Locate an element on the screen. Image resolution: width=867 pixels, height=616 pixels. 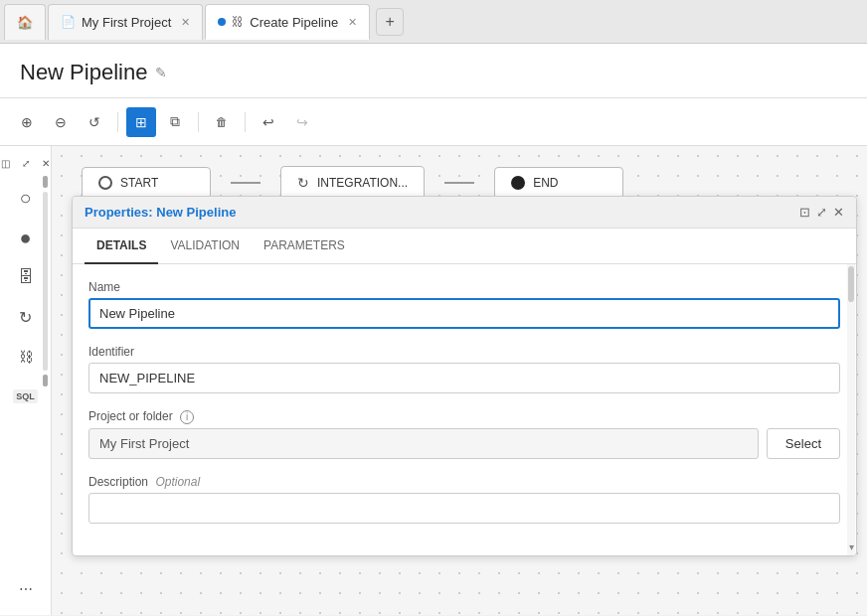
sidebar-circle-tool: ○ is located at coordinates (26, 198).